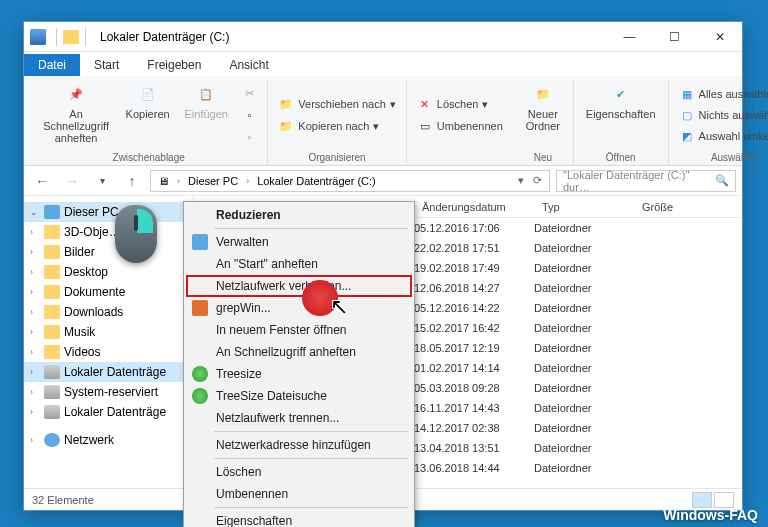 The image size is (768, 527). I want to click on ctx-grepwin: grepWin..., so click(299, 308).